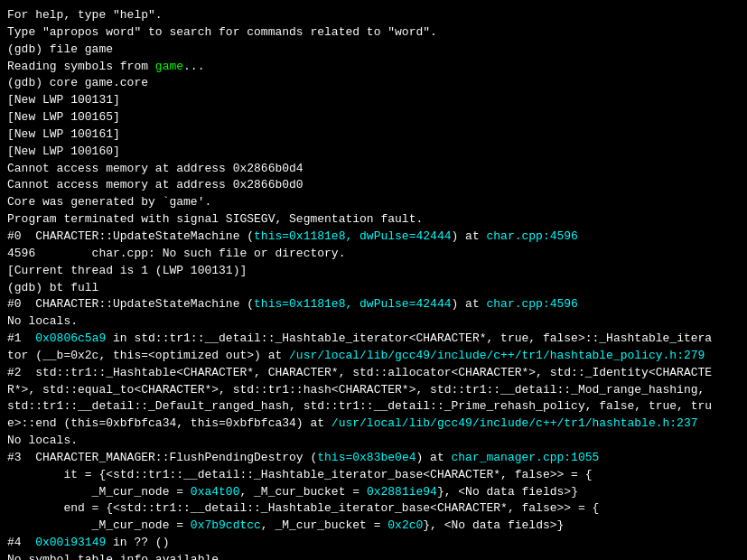 The image size is (747, 560). Describe the element at coordinates (215, 491) in the screenshot. I see `terminal-text: 0xa4t00` at that location.